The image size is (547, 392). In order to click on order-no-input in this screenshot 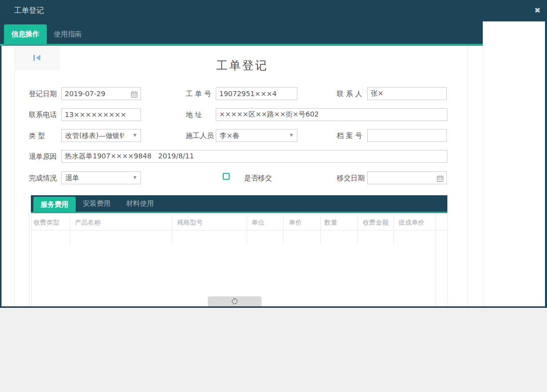, I will do `click(257, 94)`.